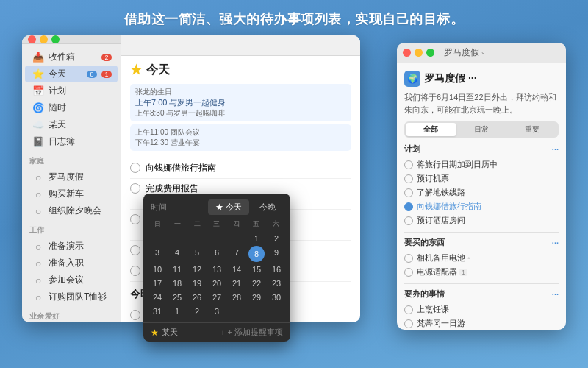 This screenshot has width=588, height=368. What do you see at coordinates (481, 193) in the screenshot?
I see `plan-task-3: 了解地铁线路` at bounding box center [481, 193].